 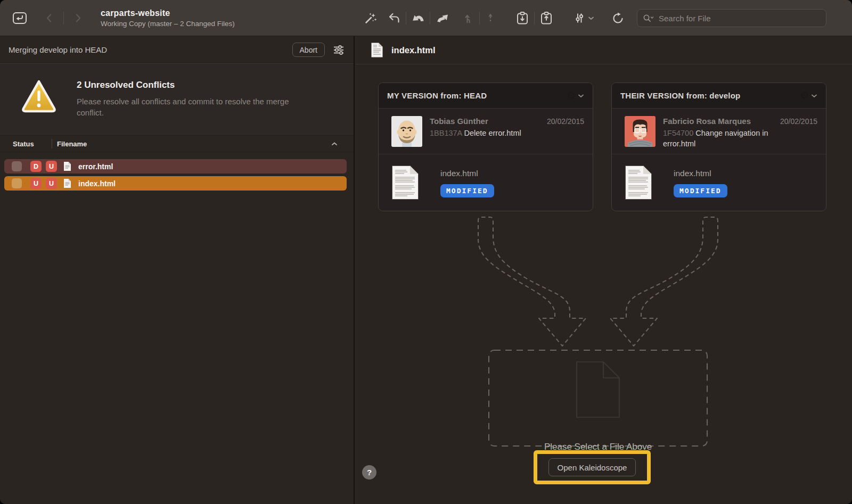 I want to click on repo-subtitle: Working Copy (master – 2 Changed Files), so click(x=168, y=23).